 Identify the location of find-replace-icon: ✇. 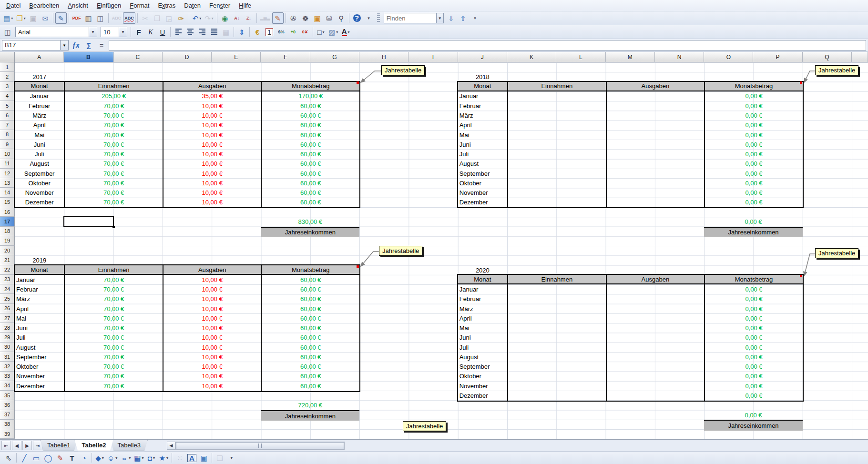
(294, 18).